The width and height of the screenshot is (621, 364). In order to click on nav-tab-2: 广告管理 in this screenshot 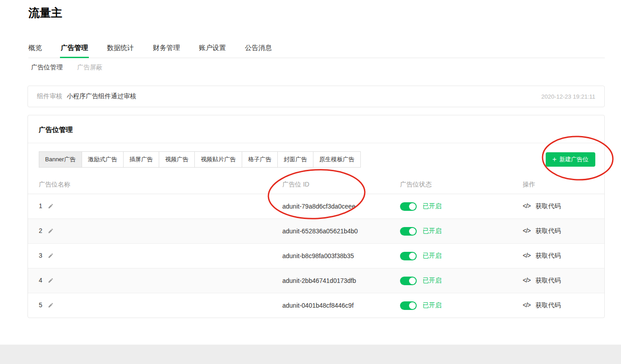, I will do `click(74, 50)`.